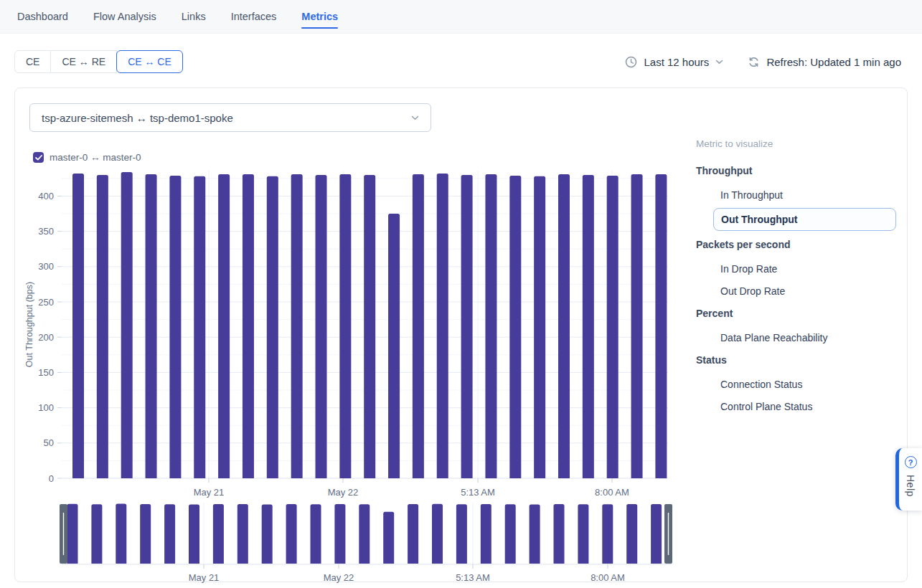 The image size is (922, 588). What do you see at coordinates (46, 303) in the screenshot?
I see `y-tick-label: 250` at bounding box center [46, 303].